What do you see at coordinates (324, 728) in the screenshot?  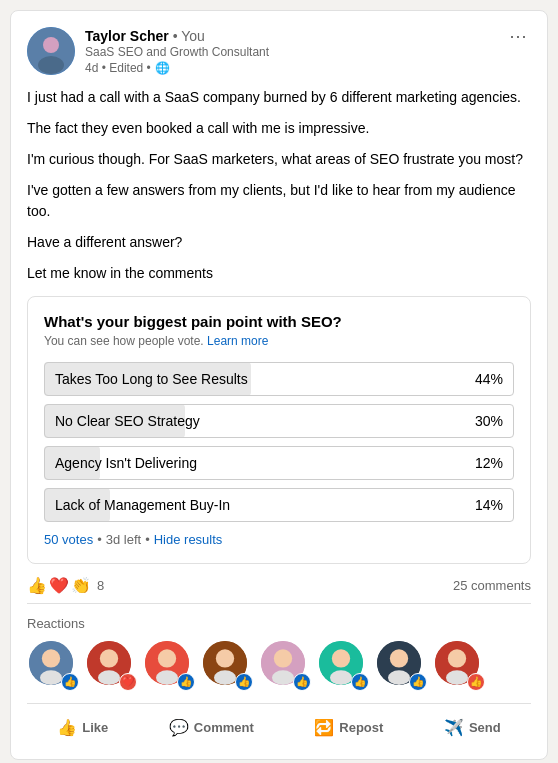 I see `repost-icon: 🔁` at bounding box center [324, 728].